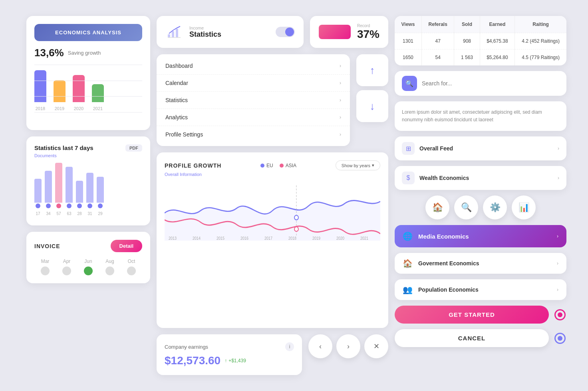 Image resolution: width=588 pixels, height=391 pixels. What do you see at coordinates (373, 165) in the screenshot?
I see `chevron-down-icon: ▾` at bounding box center [373, 165].